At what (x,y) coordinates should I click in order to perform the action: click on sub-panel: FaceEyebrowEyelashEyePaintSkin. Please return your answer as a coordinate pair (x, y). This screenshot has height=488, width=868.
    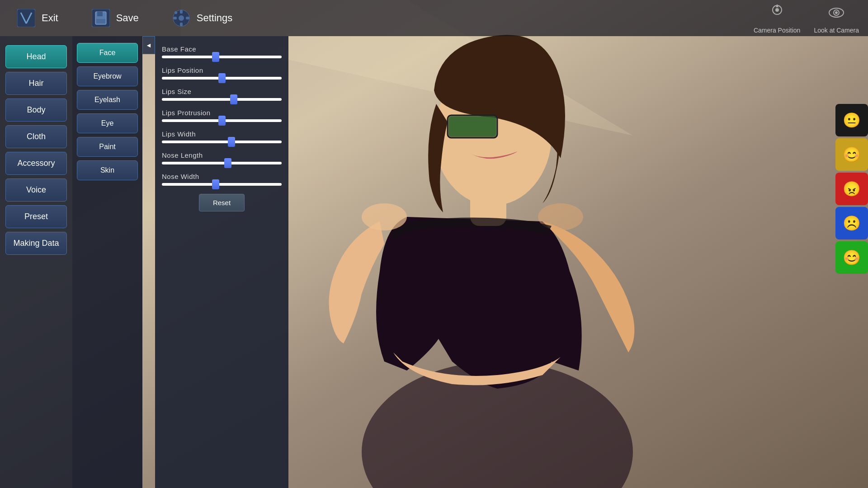
    Looking at the image, I should click on (108, 262).